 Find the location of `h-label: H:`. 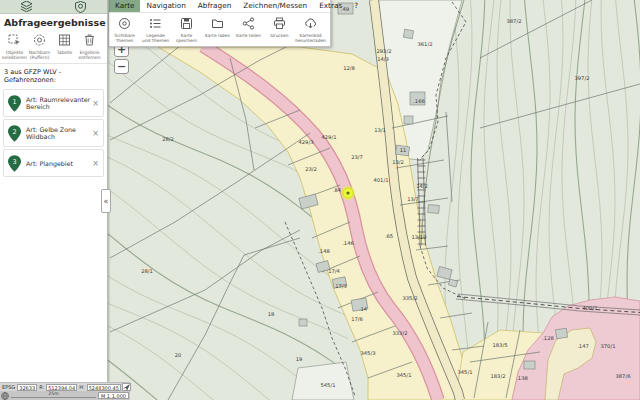

h-label: H: is located at coordinates (82, 387).